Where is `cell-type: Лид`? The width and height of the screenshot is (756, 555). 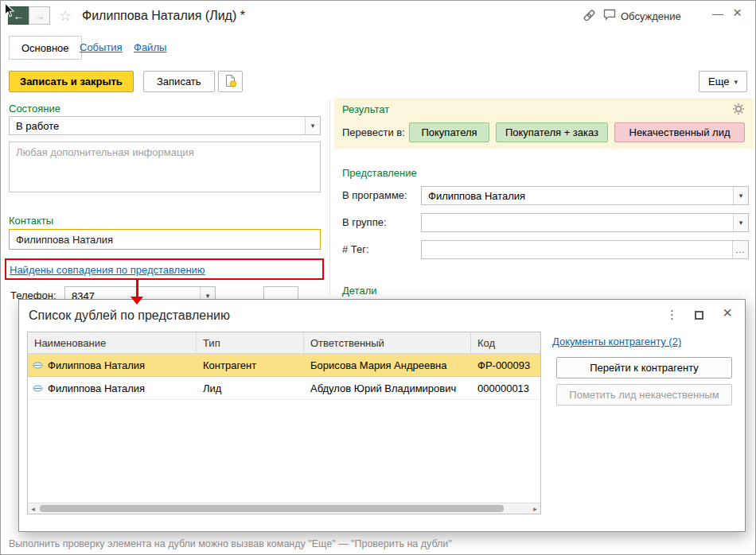 cell-type: Лид is located at coordinates (250, 388).